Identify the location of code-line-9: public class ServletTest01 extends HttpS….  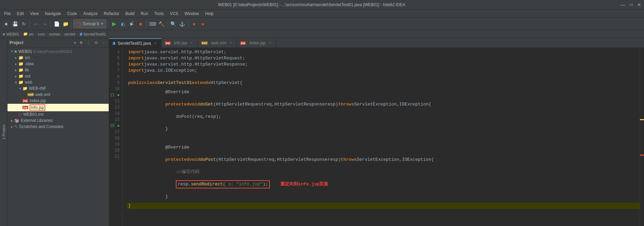
(383, 83).